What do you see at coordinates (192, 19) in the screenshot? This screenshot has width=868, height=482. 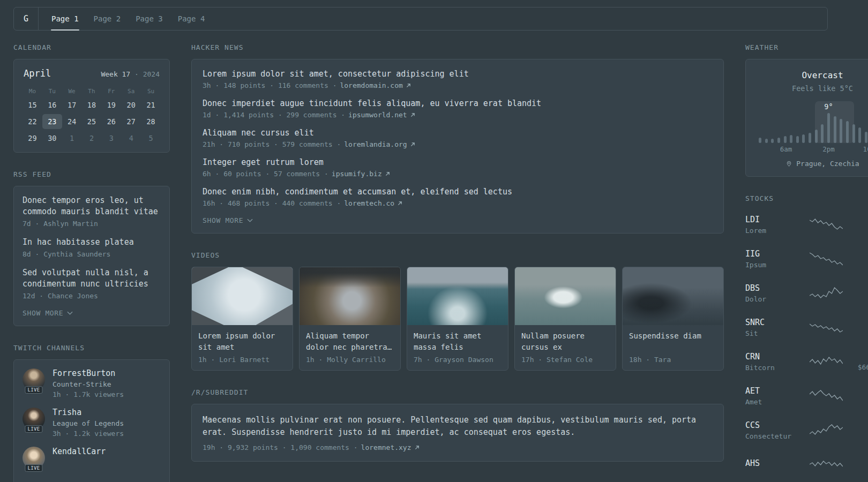 I see `page-tab: Page 4` at bounding box center [192, 19].